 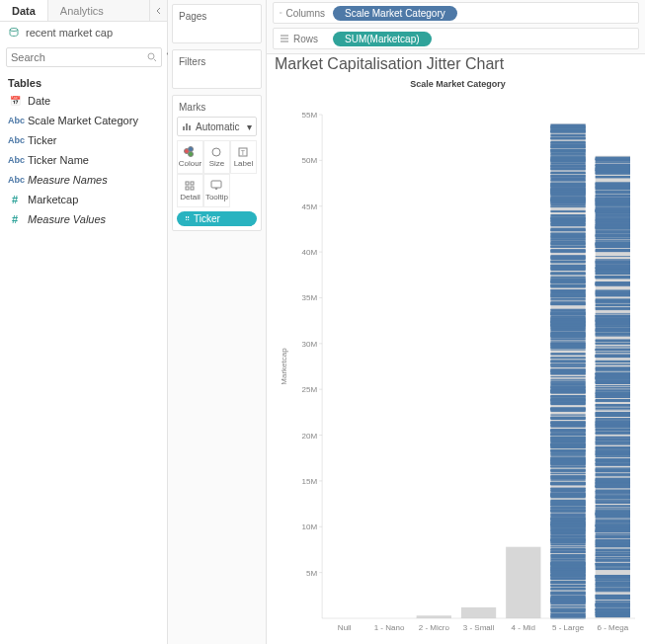 What do you see at coordinates (302, 40) in the screenshot?
I see `rows-shelf-label: Rows` at bounding box center [302, 40].